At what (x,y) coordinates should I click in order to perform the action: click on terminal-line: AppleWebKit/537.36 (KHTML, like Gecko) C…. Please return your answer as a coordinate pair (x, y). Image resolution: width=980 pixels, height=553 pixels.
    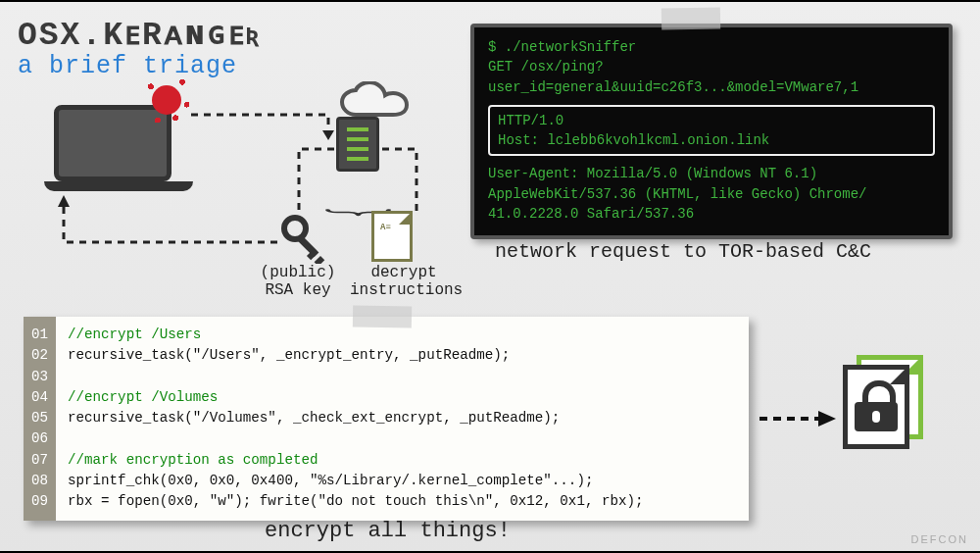
    Looking at the image, I should click on (711, 194).